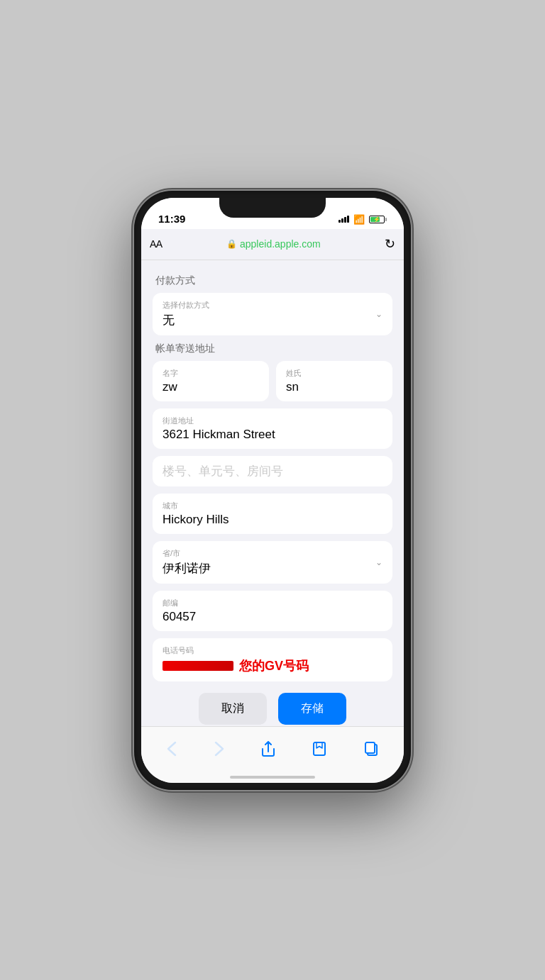 The height and width of the screenshot is (980, 545). I want to click on signal-icon, so click(343, 219).